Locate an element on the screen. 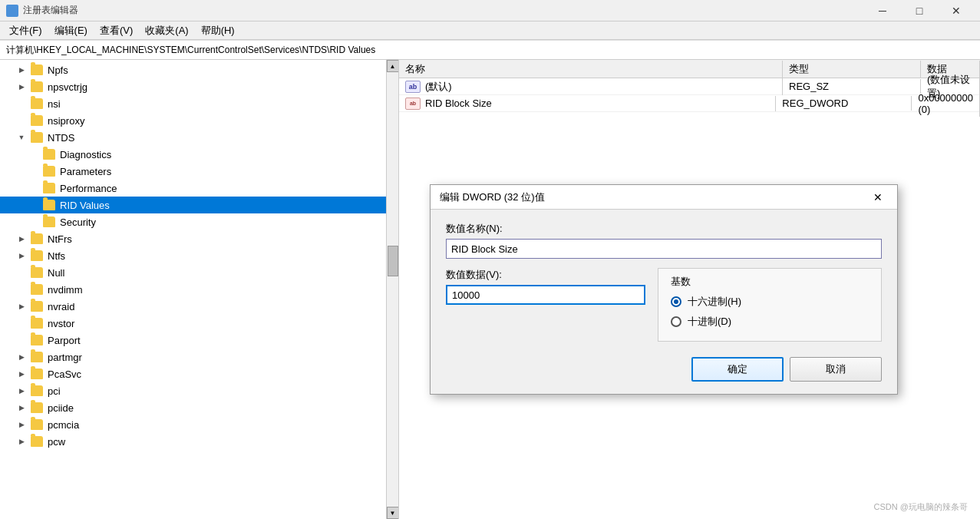  dialog-title-text: 编辑 DWORD (32 位)值 is located at coordinates (654, 197).